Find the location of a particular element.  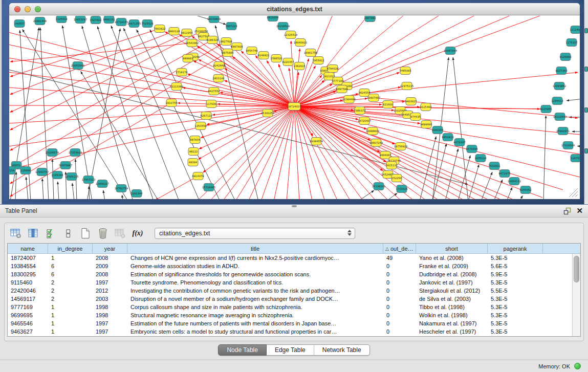

graph-node-label: 16782759 is located at coordinates (121, 188).